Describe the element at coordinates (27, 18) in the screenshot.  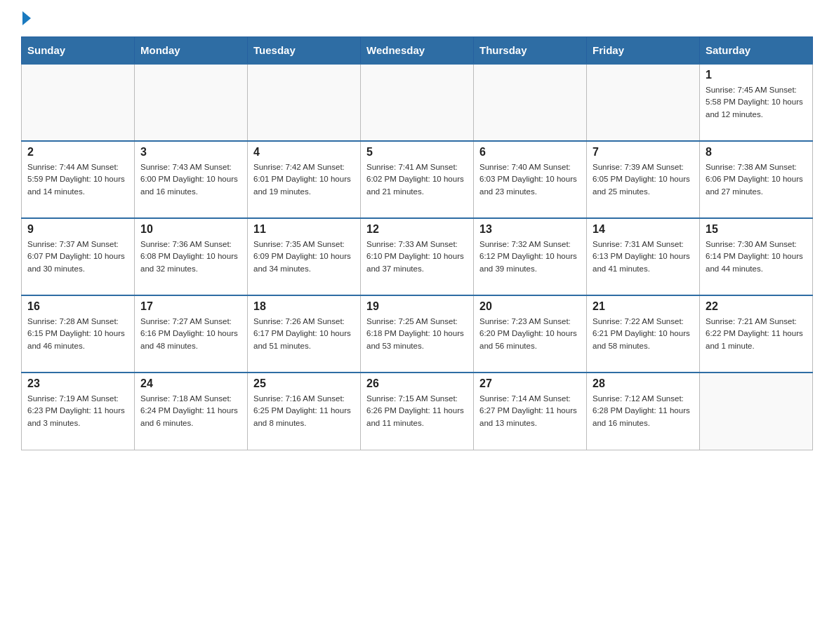
I see `logo-arrow-icon` at that location.